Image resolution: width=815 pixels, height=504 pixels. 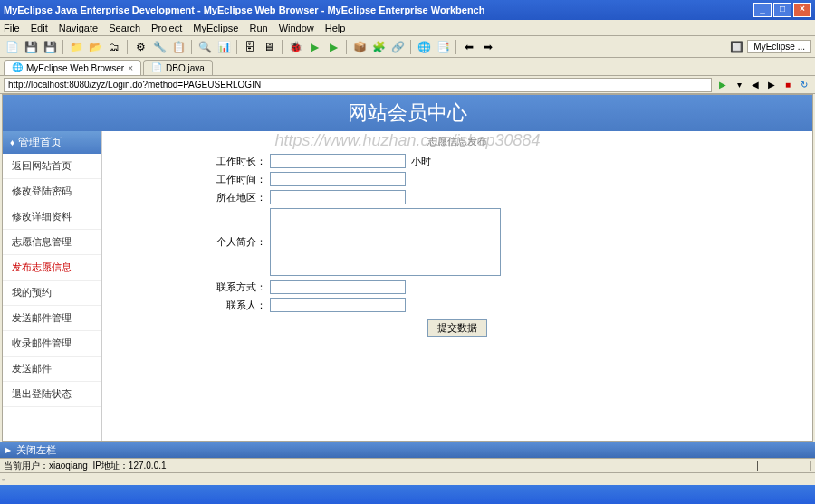 What do you see at coordinates (178, 47) in the screenshot?
I see `tool-icon-6: 📋` at bounding box center [178, 47].